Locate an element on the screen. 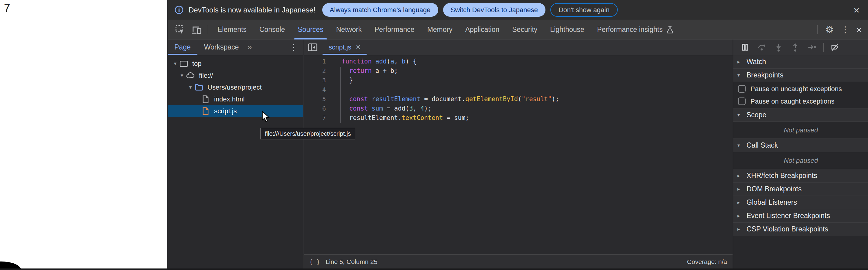 Image resolution: width=868 pixels, height=270 pixels. tree-item-file: ▾file:// is located at coordinates (236, 76).